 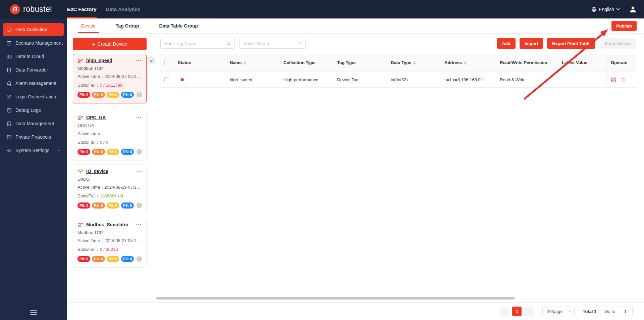 I want to click on delete-icon, so click(x=624, y=80).